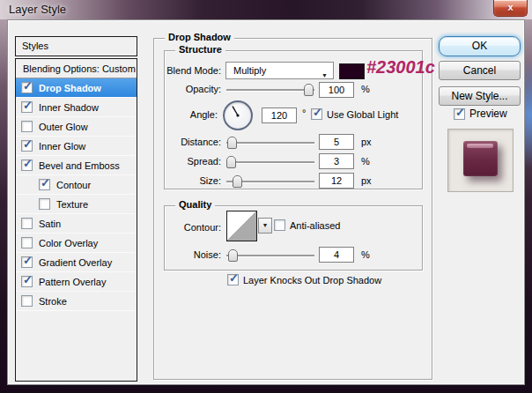 This screenshot has width=532, height=393. Describe the element at coordinates (72, 204) in the screenshot. I see `style-item-label: Texture` at that location.